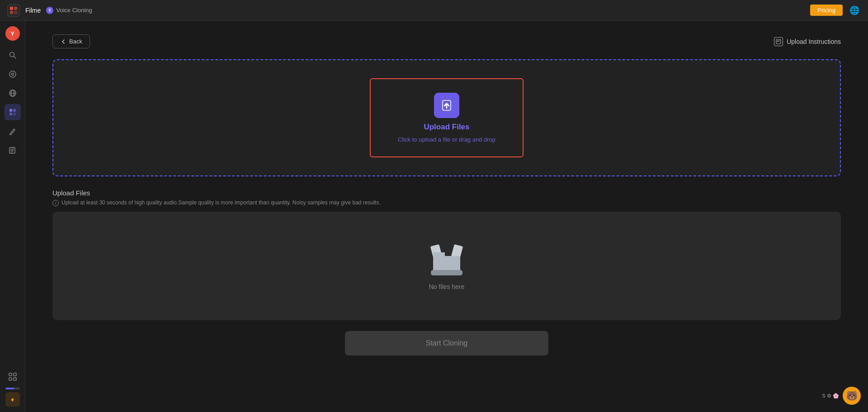 The image size is (868, 412). I want to click on sidebar-item-globe, so click(13, 93).